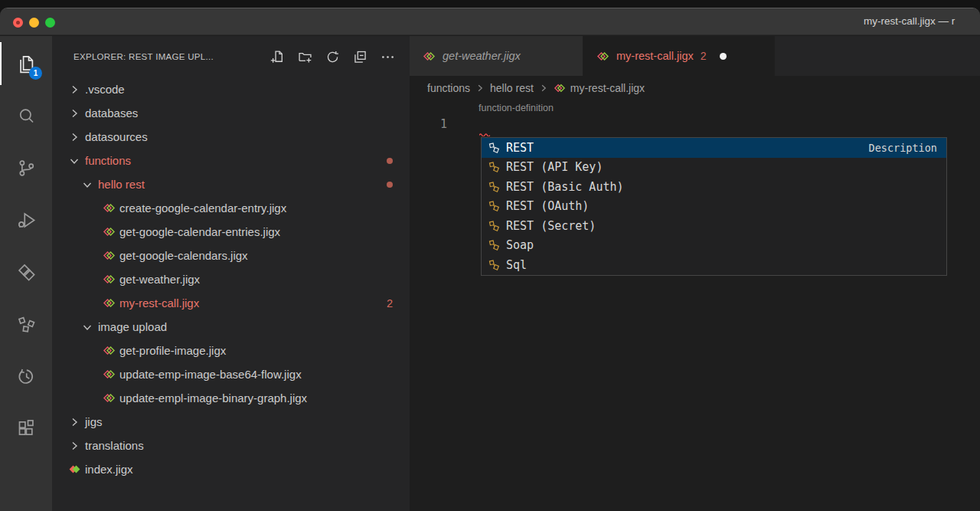 Image resolution: width=980 pixels, height=511 pixels. What do you see at coordinates (26, 220) in the screenshot?
I see `activity-item-run-debug` at bounding box center [26, 220].